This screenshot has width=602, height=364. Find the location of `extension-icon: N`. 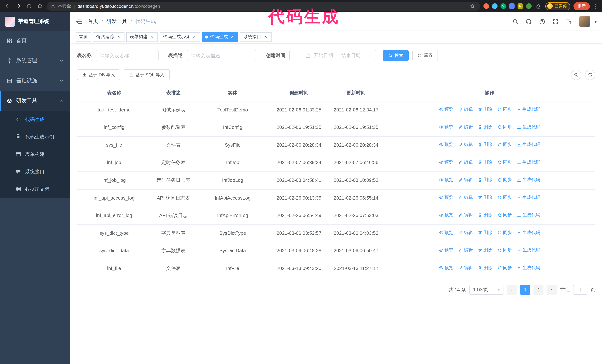

extension-icon: N is located at coordinates (520, 6).